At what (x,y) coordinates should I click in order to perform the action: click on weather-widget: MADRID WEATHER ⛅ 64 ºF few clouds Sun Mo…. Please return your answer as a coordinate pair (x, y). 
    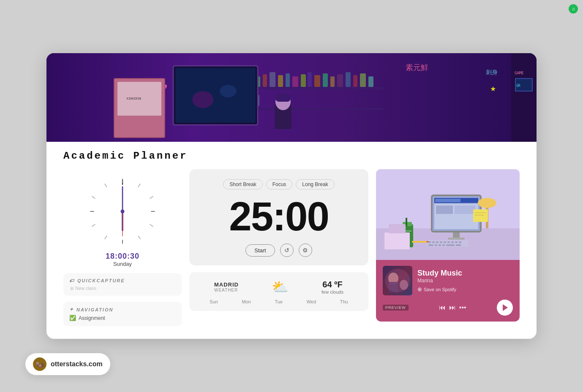
    Looking at the image, I should click on (279, 292).